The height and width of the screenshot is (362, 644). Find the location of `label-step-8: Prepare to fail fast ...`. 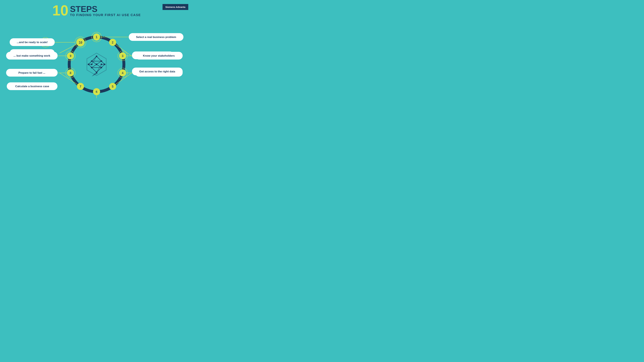

label-step-8: Prepare to fail fast ... is located at coordinates (32, 73).